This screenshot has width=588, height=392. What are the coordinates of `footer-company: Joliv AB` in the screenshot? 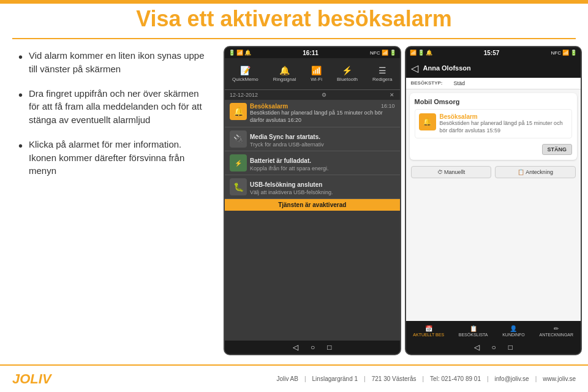 It's located at (287, 379).